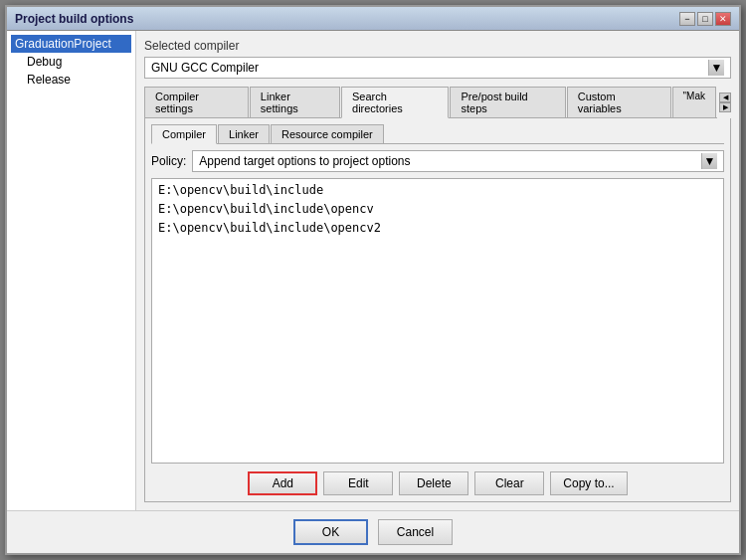 Image resolution: width=746 pixels, height=560 pixels. What do you see at coordinates (294, 101) in the screenshot?
I see `tab-linker-settings: Linker settings` at bounding box center [294, 101].